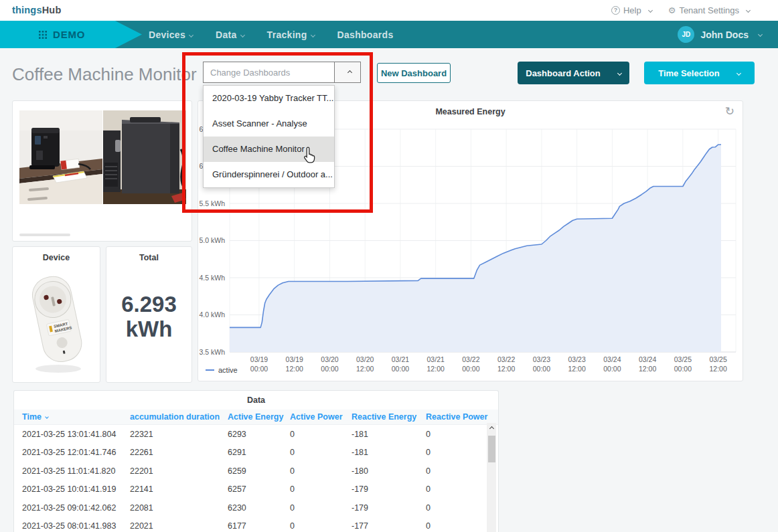 Image resolution: width=778 pixels, height=532 pixels. Describe the element at coordinates (400, 364) in the screenshot. I see `svg-text: 03/2100:00` at that location.